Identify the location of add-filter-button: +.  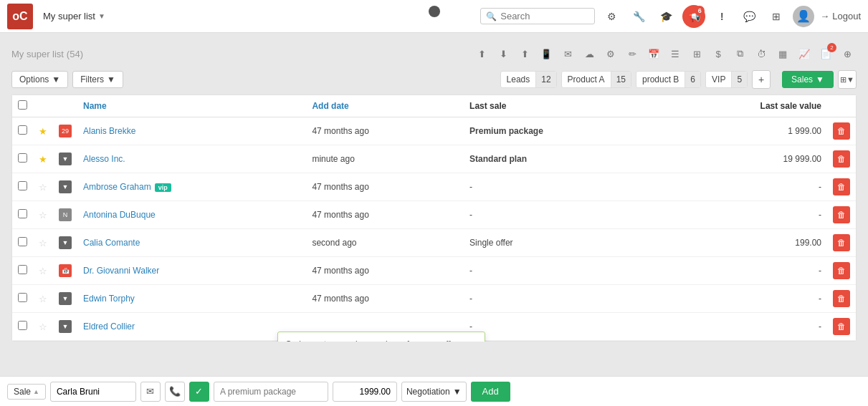
(761, 79).